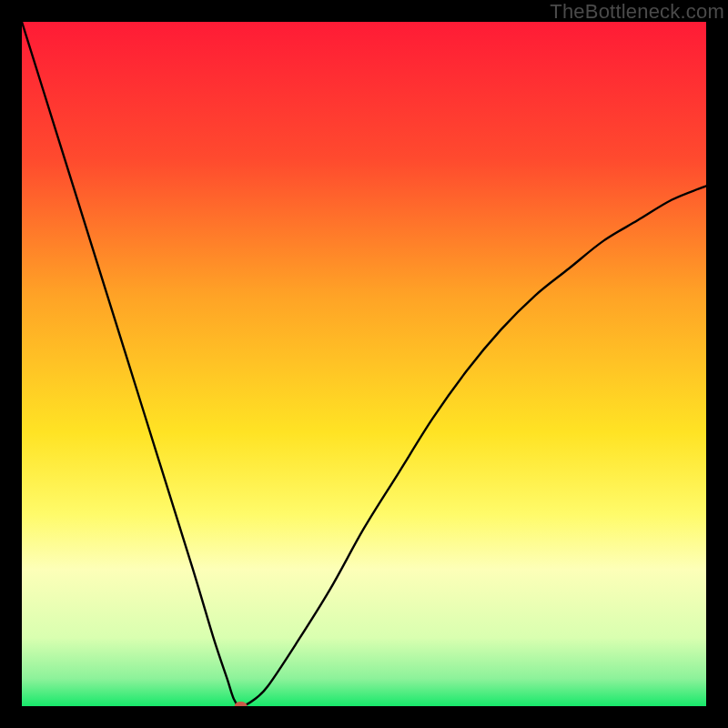 This screenshot has height=728, width=728. I want to click on watermark-text: TheBottleneck.com, so click(637, 12).